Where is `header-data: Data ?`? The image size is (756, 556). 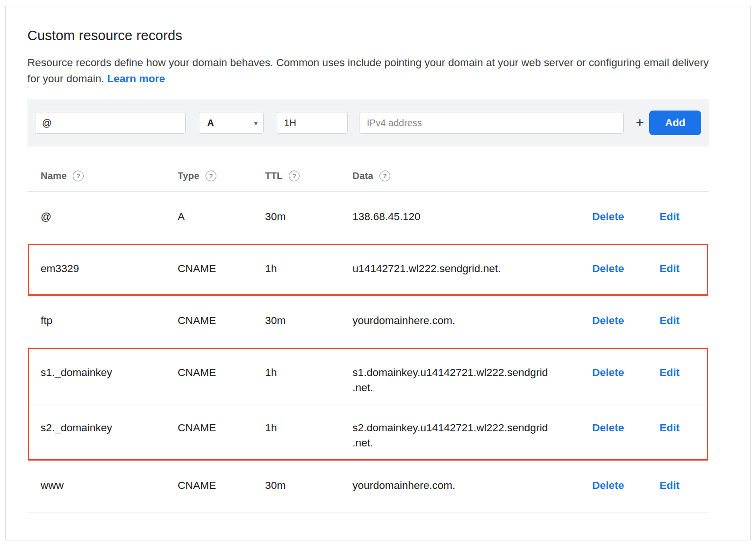 header-data: Data ? is located at coordinates (524, 176).